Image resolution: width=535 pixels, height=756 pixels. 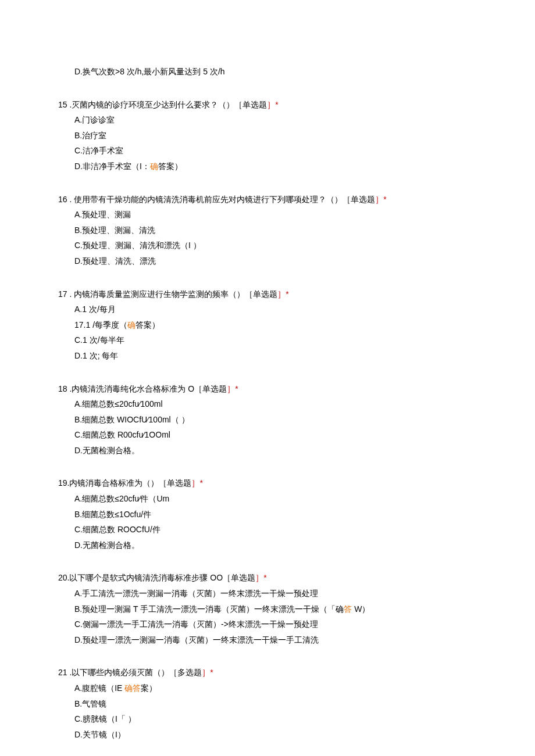 I want to click on q20-stem-a: 20.以下哪个是软式内镜清洗消毒标准步骤 OO［单选题, so click(x=157, y=578).